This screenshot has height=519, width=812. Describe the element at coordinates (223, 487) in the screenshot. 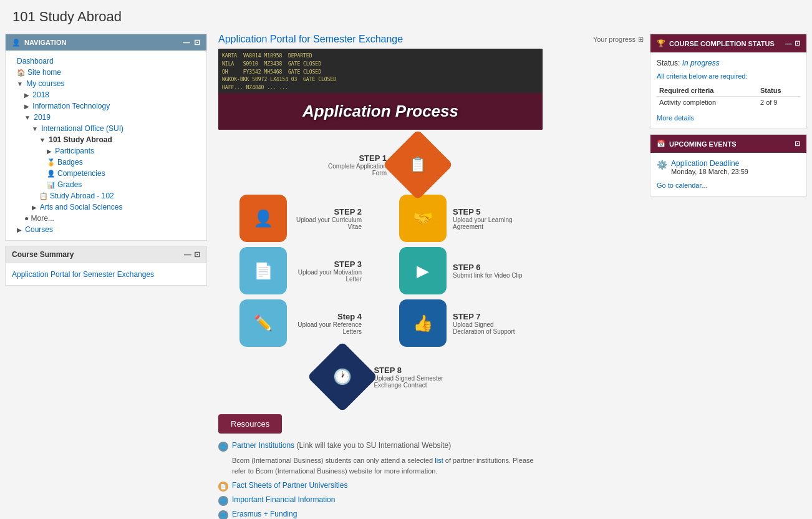

I see `orange-icon-fact: 📄` at that location.